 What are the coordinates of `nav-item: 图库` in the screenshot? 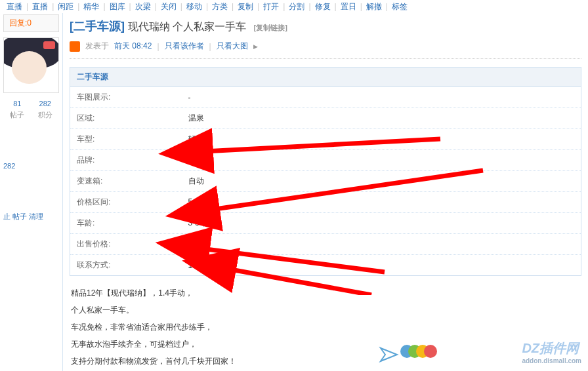 It's located at (117, 7).